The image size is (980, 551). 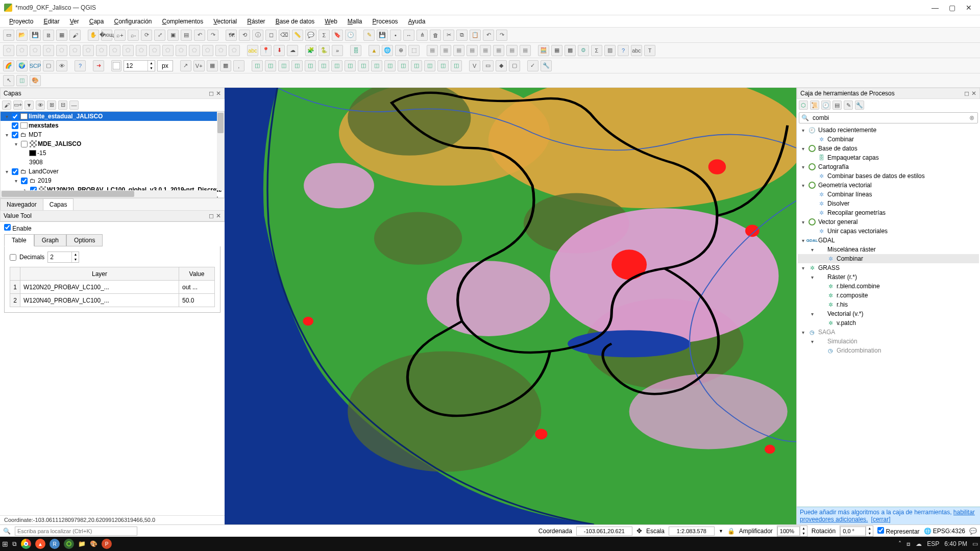 What do you see at coordinates (88, 51) in the screenshot?
I see `digitize-tool-6: ⬠` at bounding box center [88, 51].